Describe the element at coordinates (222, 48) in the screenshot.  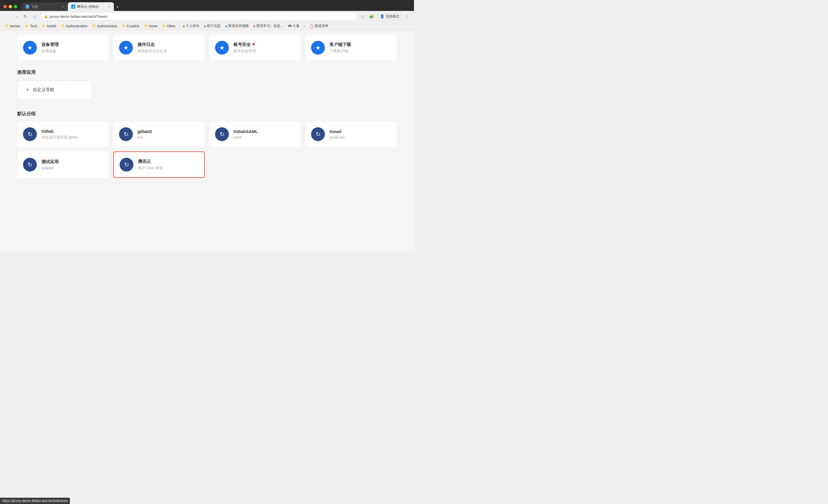
I see `card-icon-security: ★` at that location.